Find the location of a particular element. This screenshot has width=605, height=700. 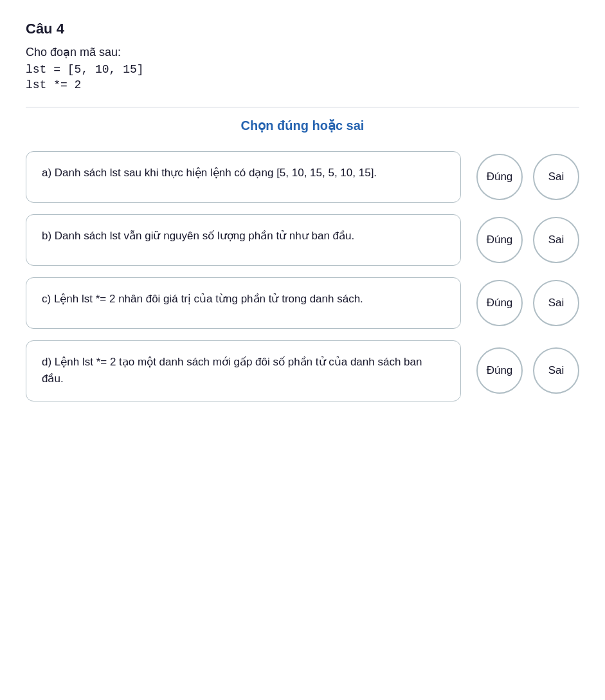

code-line-2: lst *= 2 is located at coordinates (302, 85).